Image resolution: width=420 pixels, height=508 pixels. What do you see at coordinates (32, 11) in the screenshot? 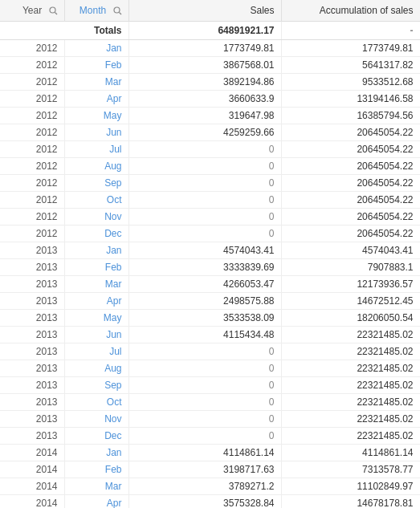
I see `header-year: Year` at bounding box center [32, 11].